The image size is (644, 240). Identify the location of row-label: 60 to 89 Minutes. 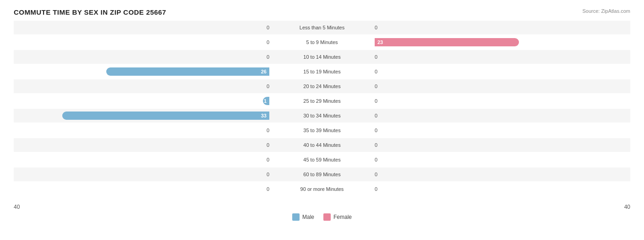
(322, 174).